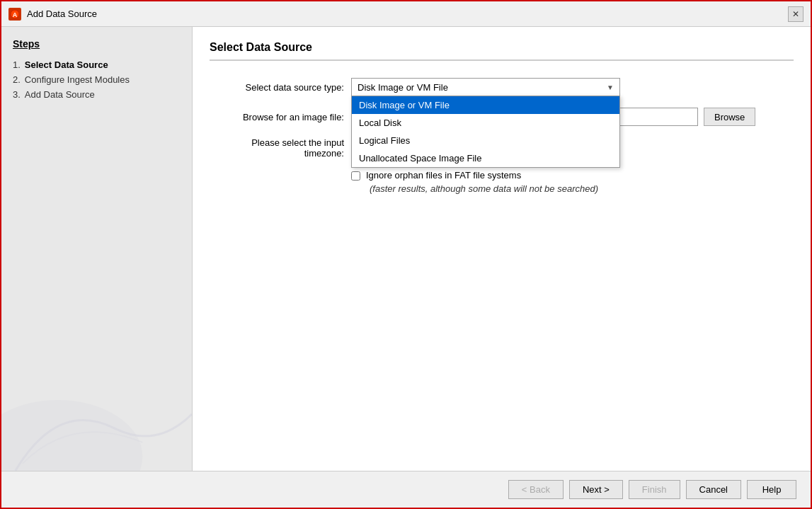 The height and width of the screenshot is (509, 812). What do you see at coordinates (277, 118) in the screenshot?
I see `browse-label: Browse for an image file:` at bounding box center [277, 118].